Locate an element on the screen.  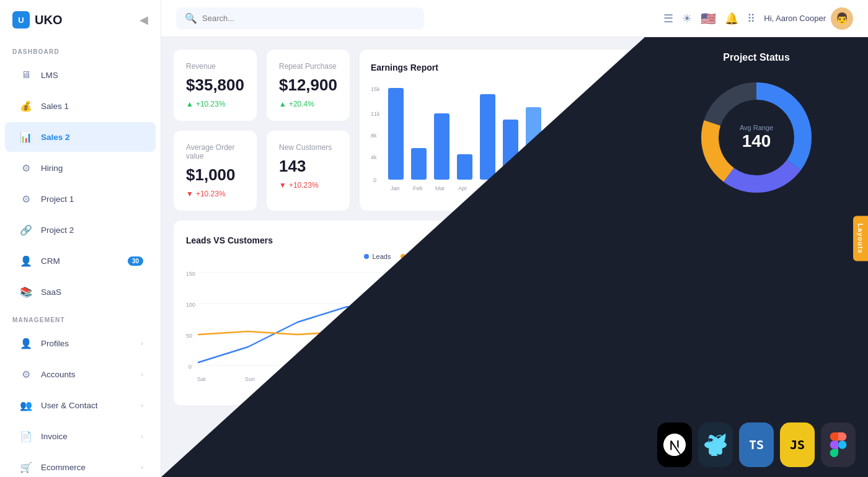
earnings-bar-chart: 15k 11k 8k 4k 0 is located at coordinates (508, 139).